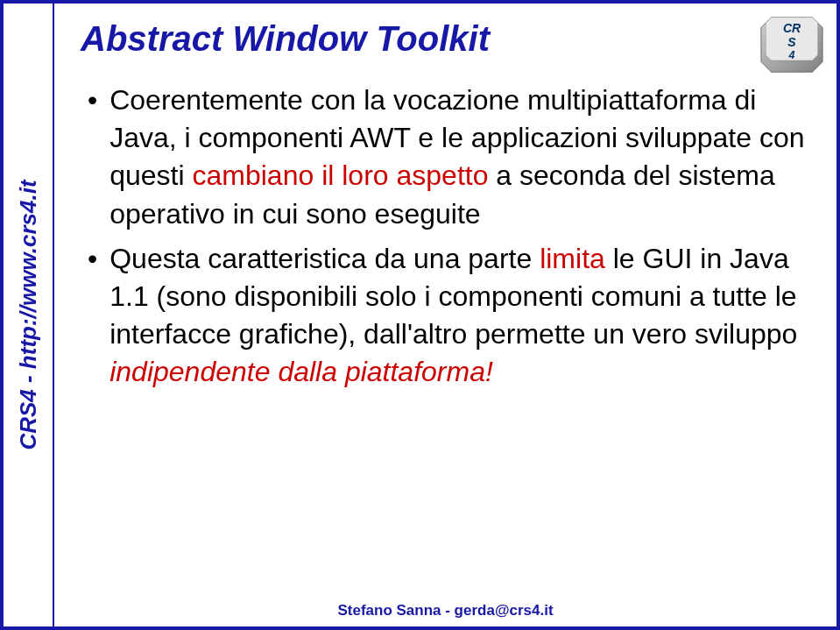  What do you see at coordinates (301, 372) in the screenshot?
I see `emphasized-text: indipendente dalla piattaforma!` at bounding box center [301, 372].